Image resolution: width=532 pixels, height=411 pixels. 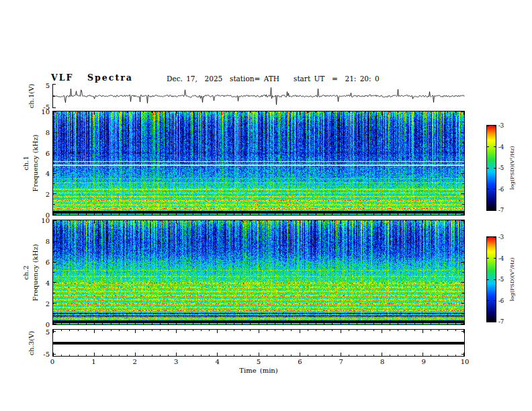 What do you see at coordinates (93, 361) in the screenshot?
I see `time-axis-tick-label: 1` at bounding box center [93, 361].